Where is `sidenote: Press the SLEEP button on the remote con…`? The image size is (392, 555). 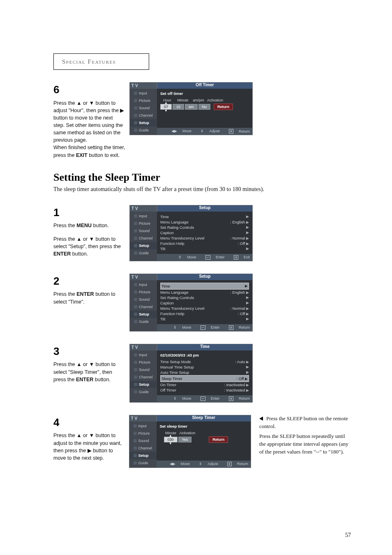 sidenote: Press the SLEEP button on the remote con… is located at coordinates (305, 435).